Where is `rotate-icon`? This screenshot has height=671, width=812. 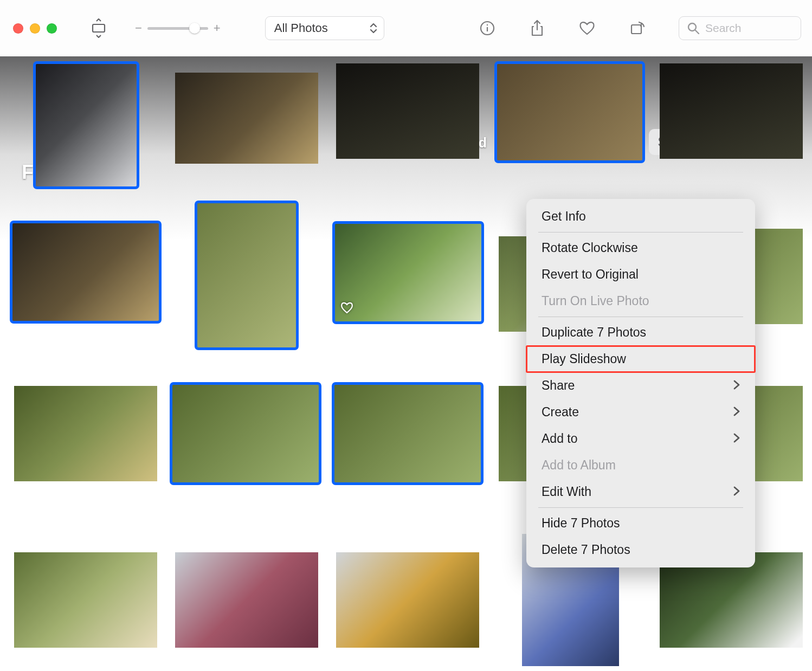
rotate-icon is located at coordinates (637, 28).